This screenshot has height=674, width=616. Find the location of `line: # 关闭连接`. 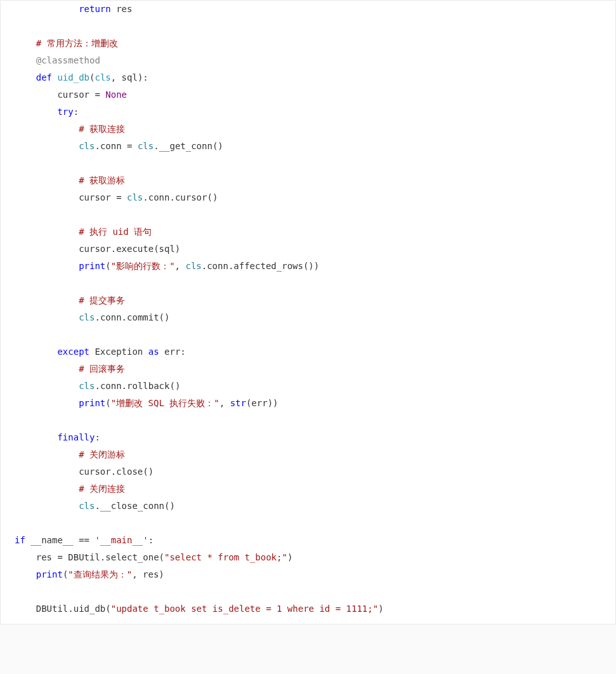

line: # 关闭连接 is located at coordinates (70, 489).